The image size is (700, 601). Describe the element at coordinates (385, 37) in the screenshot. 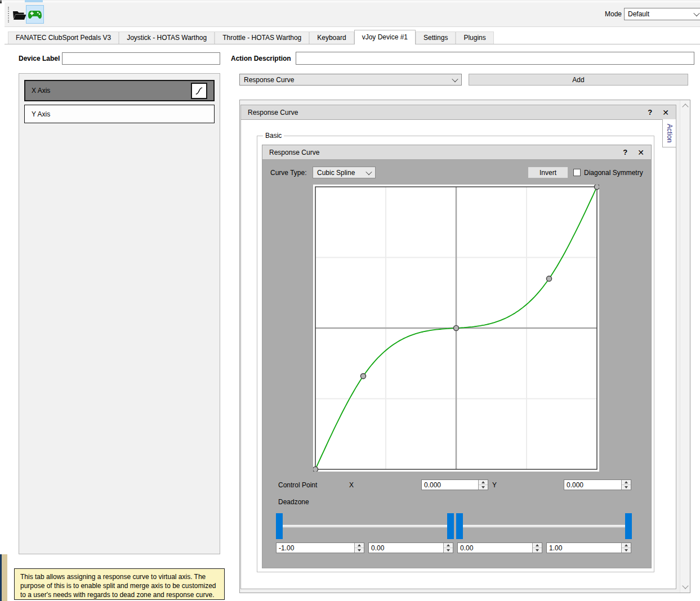

I see `tab-vjoy-device-1: vJoy Device #1` at that location.